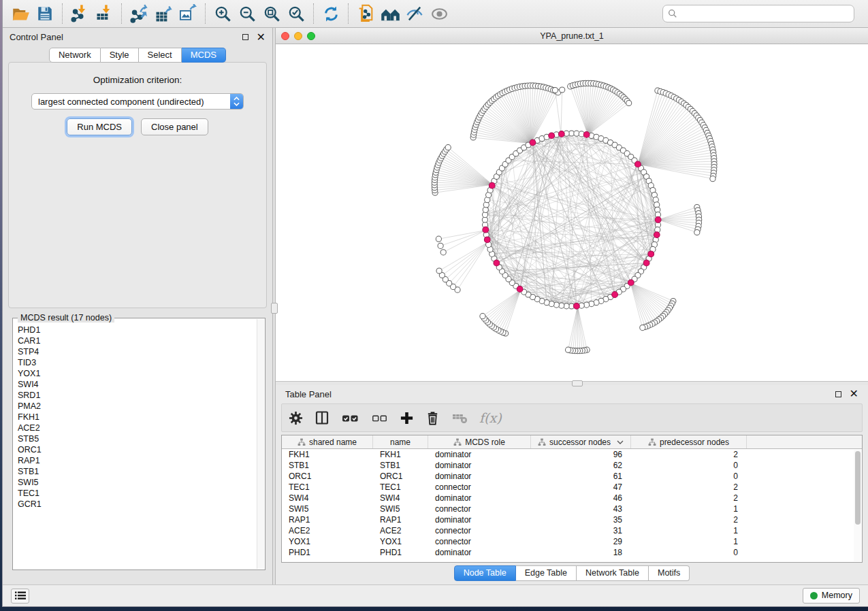 This screenshot has height=611, width=868. Describe the element at coordinates (858, 488) in the screenshot. I see `scrollbar-thumb` at that location.